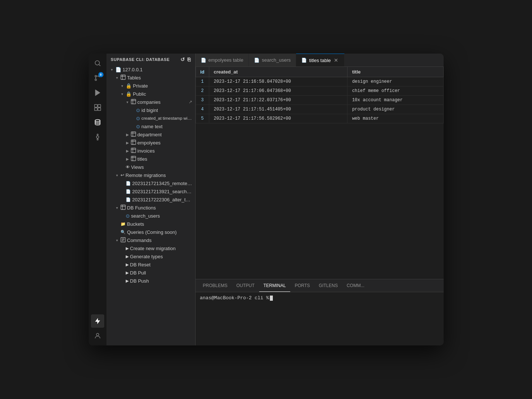 The image size is (532, 399). What do you see at coordinates (275, 286) in the screenshot?
I see `terminal-tab-terminal: TERMINAL` at bounding box center [275, 286].